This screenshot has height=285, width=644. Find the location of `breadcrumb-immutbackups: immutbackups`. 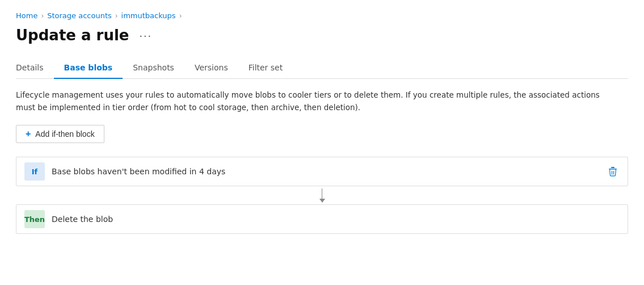

breadcrumb-immutbackups: immutbackups is located at coordinates (149, 16).